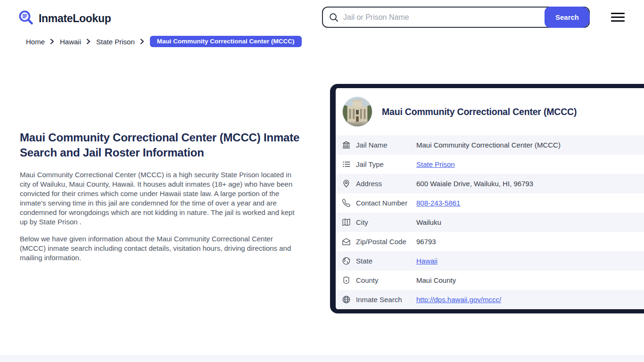 Image resolution: width=644 pixels, height=362 pixels. Describe the element at coordinates (346, 280) in the screenshot. I see `county-map-icon` at that location.